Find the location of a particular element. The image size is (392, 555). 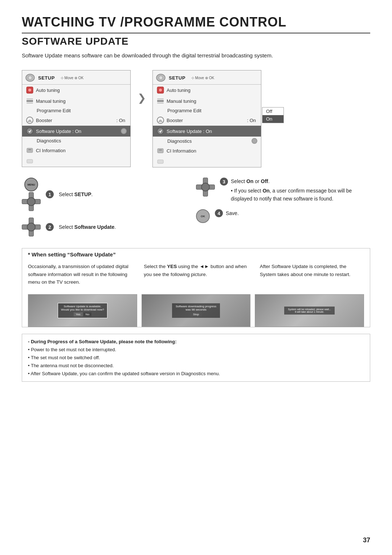

step-1-number-badge: 1 is located at coordinates (50, 194).